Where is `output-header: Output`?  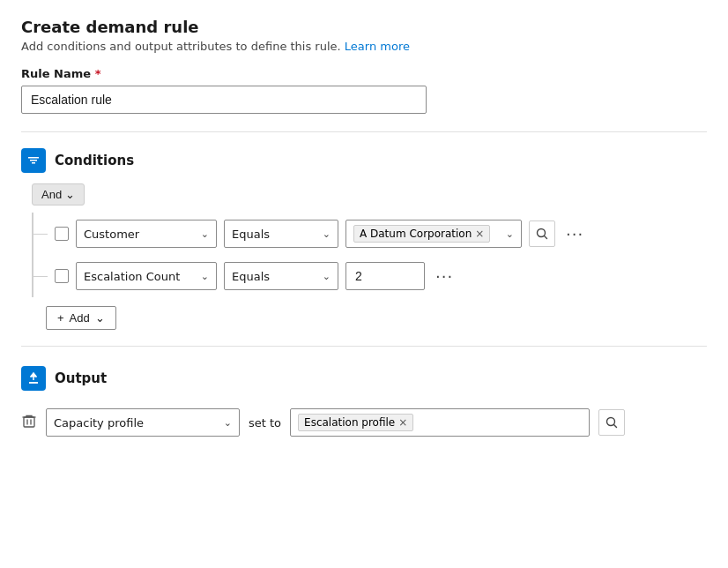 output-header: Output is located at coordinates (364, 377).